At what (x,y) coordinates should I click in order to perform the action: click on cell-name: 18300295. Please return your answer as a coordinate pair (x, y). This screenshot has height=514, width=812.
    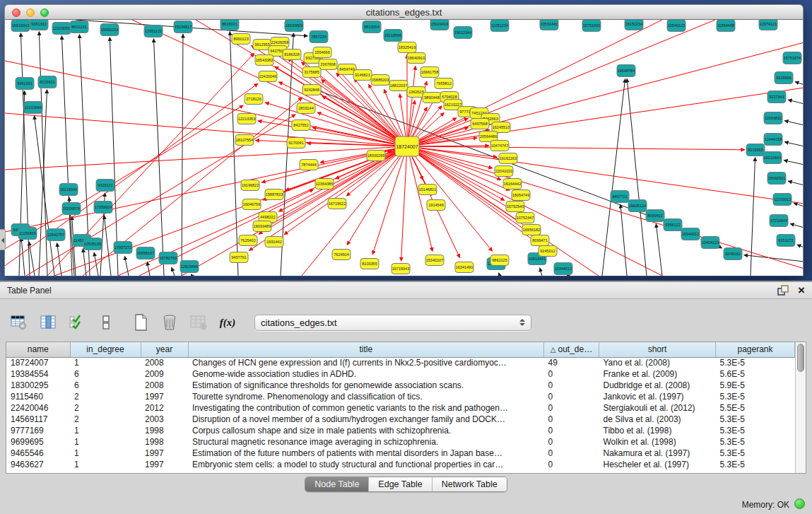
    Looking at the image, I should click on (38, 385).